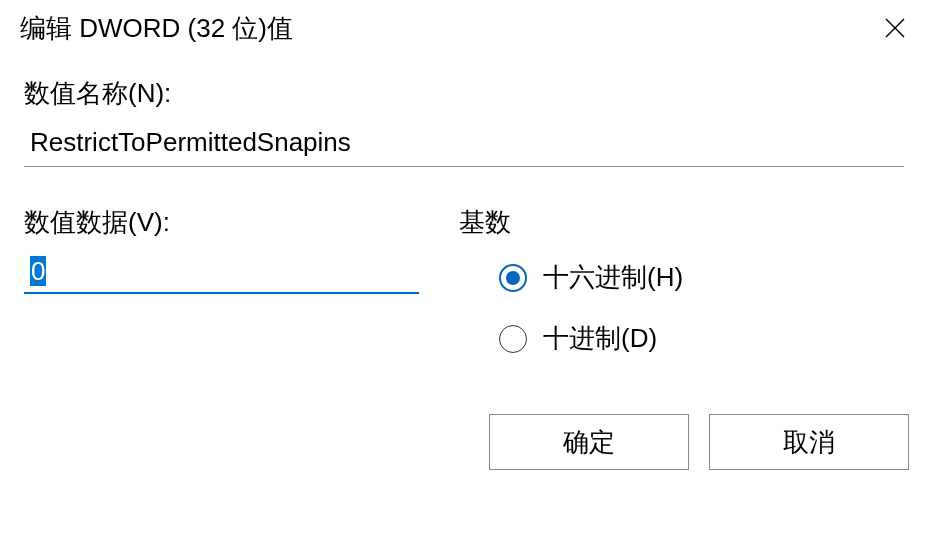 The image size is (935, 538). What do you see at coordinates (613, 278) in the screenshot?
I see `radio-hex-label: 十六进制(H)` at bounding box center [613, 278].